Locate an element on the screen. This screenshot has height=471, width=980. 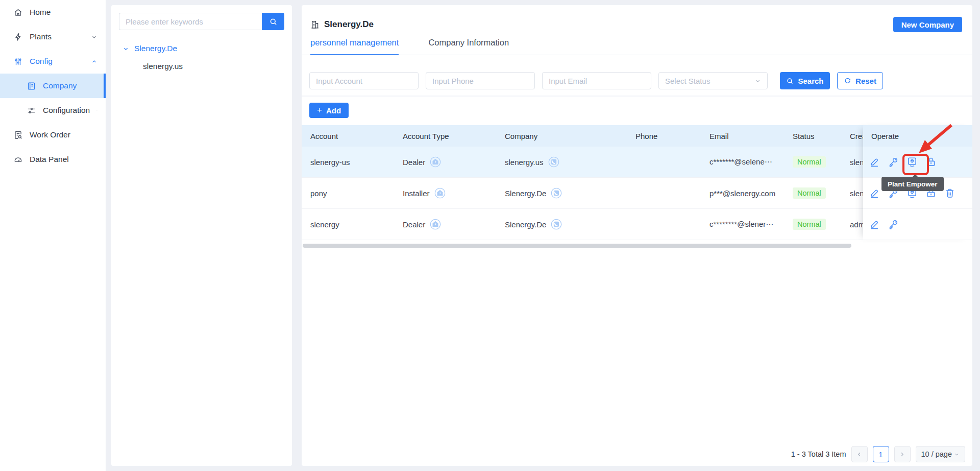
sidebar-item-company: Company is located at coordinates (53, 86).